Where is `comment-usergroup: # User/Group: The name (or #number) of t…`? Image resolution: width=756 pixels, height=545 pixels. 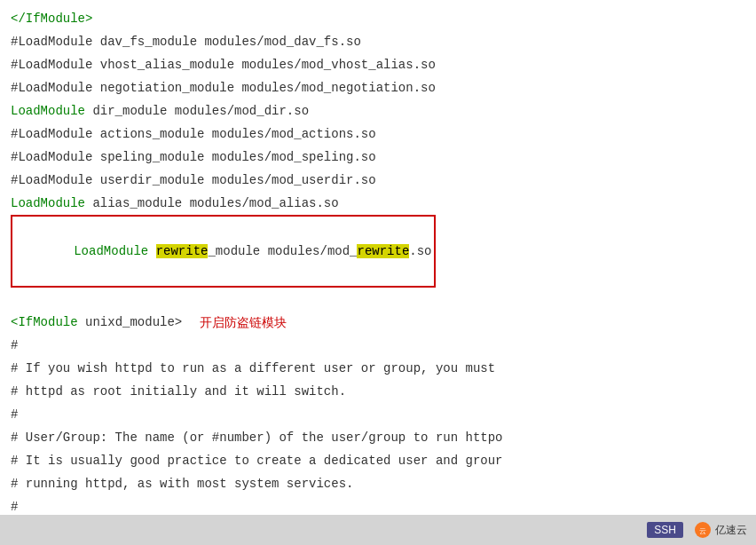
comment-usergroup: # User/Group: The name (or #number) of t… is located at coordinates (257, 438).